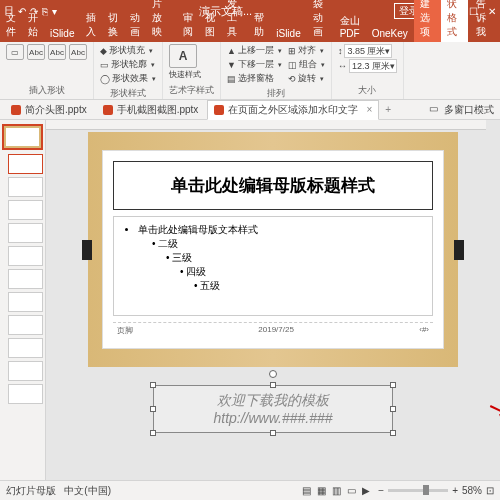 The image size is (500, 500). What do you see at coordinates (336, 490) in the screenshot?
I see `sorter-view-icon: ▥` at bounding box center [336, 490].